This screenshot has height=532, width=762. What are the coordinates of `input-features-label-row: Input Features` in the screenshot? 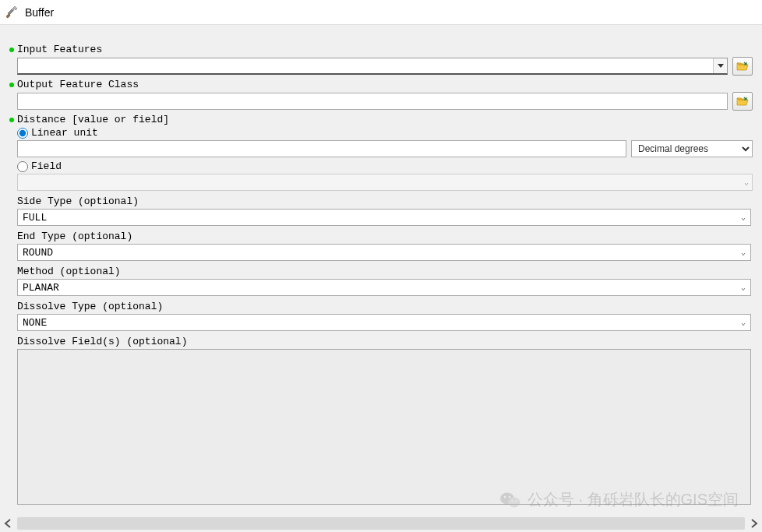 It's located at (381, 50).